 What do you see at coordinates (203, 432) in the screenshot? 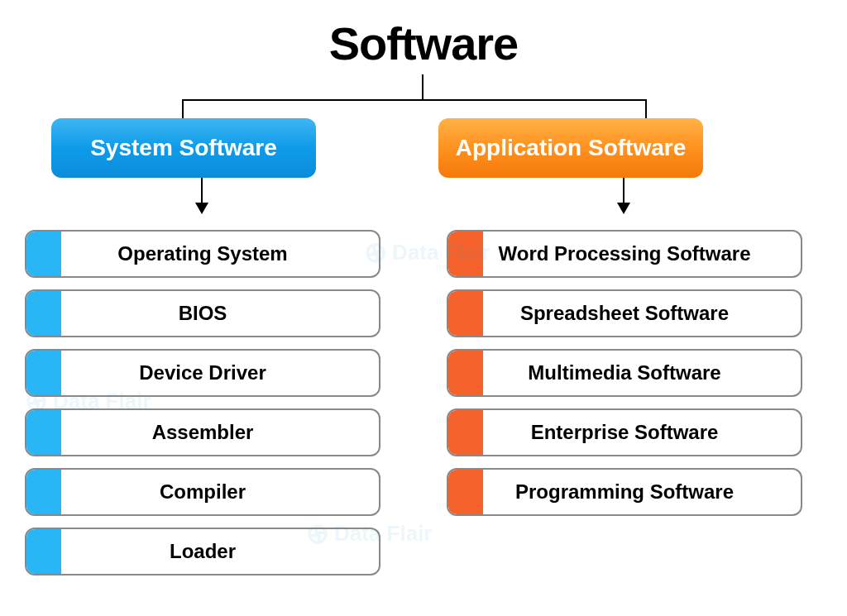
I see `list-item: Assembler` at bounding box center [203, 432].